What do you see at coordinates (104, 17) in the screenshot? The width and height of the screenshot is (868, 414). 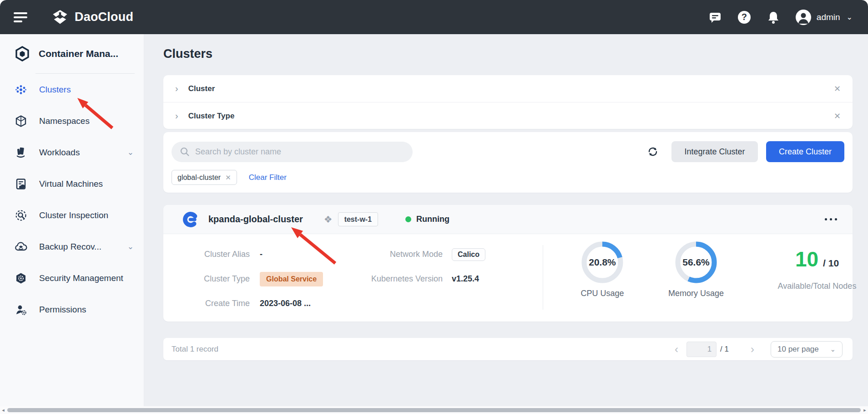 I see `brand-name: DaoCloud` at bounding box center [104, 17].